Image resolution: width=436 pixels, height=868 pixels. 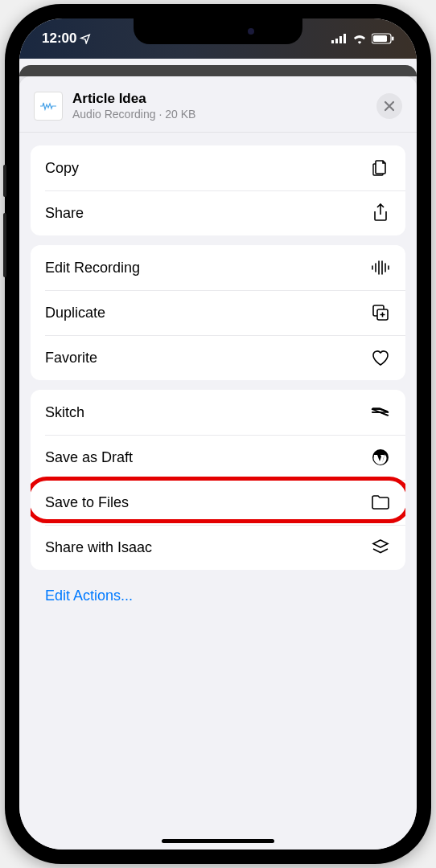 I want to click on duplicate-icon, so click(x=380, y=313).